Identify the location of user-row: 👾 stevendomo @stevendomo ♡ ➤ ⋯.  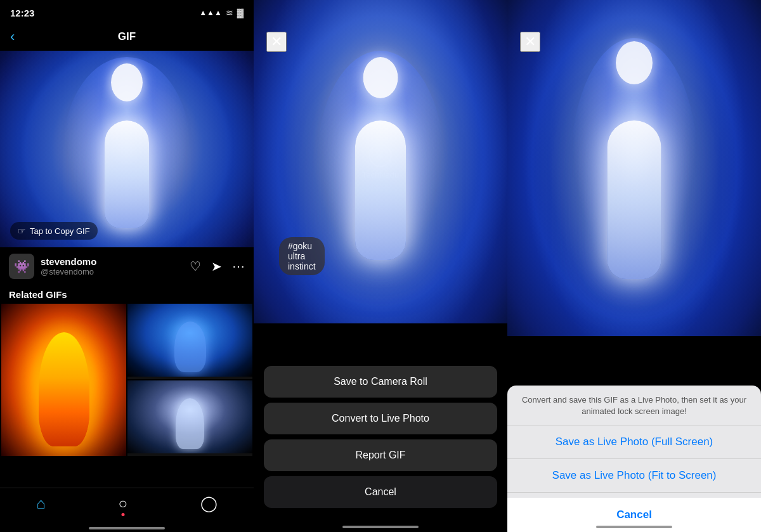
(127, 266).